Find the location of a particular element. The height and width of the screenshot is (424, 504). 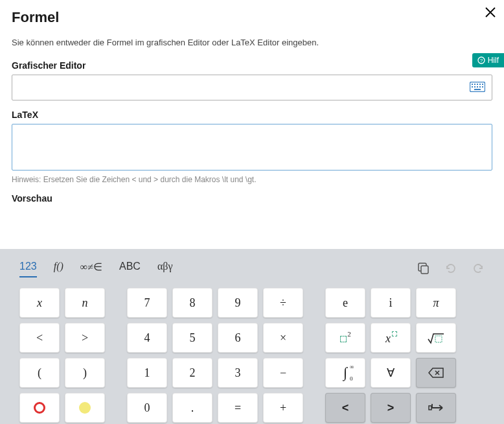

backspace-icon is located at coordinates (436, 373).